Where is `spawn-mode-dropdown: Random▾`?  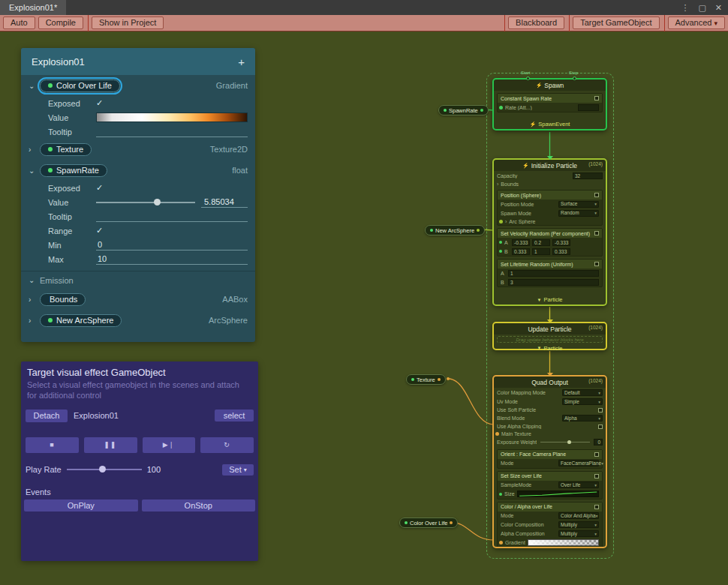 spawn-mode-dropdown: Random▾ is located at coordinates (579, 213).